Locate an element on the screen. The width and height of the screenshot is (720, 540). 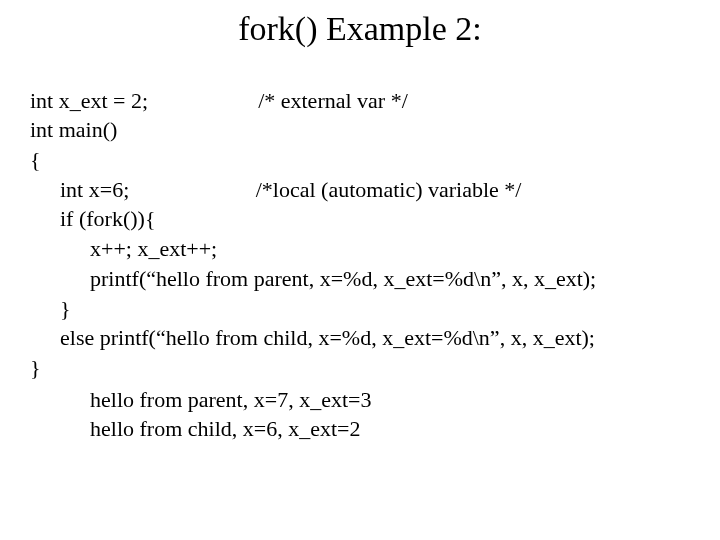
code-line-9: else printf(“hello from child, x=%d, x_e… is located at coordinates (312, 338).